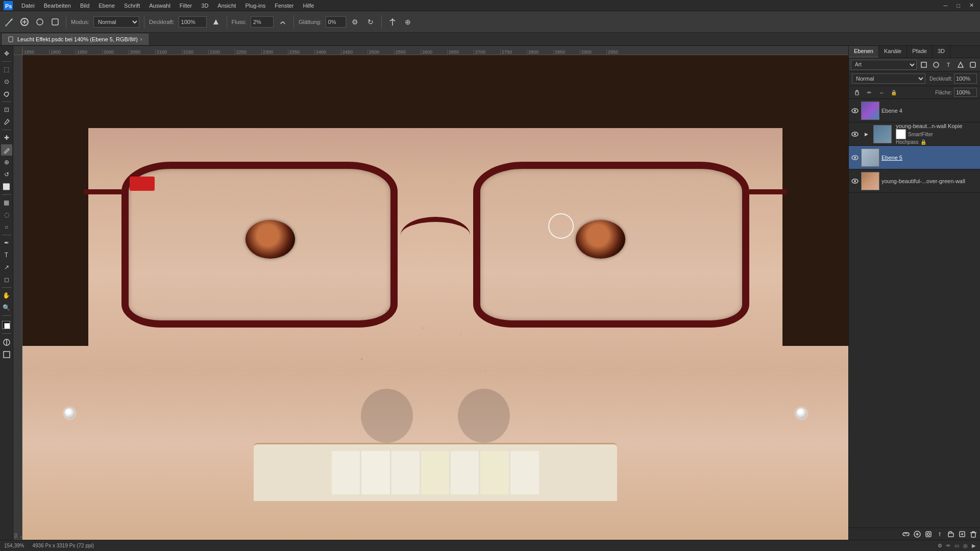 This screenshot has width=980, height=551. What do you see at coordinates (7, 187) in the screenshot?
I see `eraser-tool: ⬜` at bounding box center [7, 187].